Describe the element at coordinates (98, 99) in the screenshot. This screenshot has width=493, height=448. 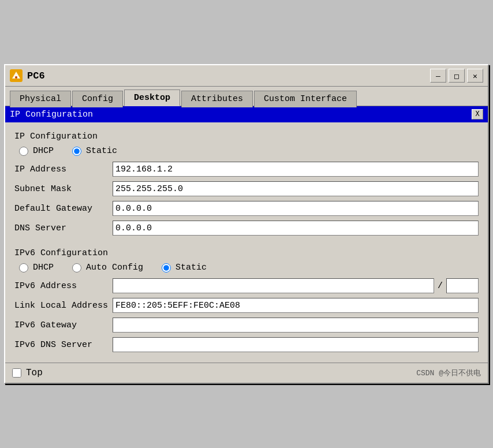
I see `tab-config: Config` at that location.